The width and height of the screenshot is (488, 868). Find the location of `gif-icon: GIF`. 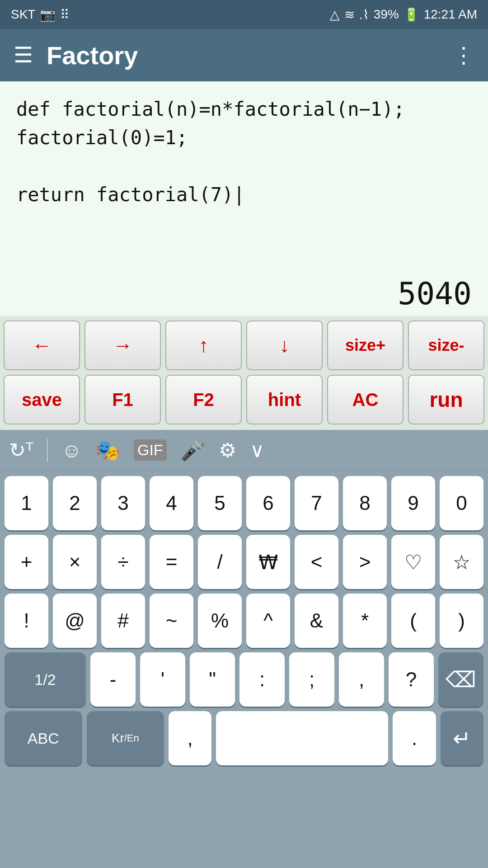

gif-icon: GIF is located at coordinates (150, 450).